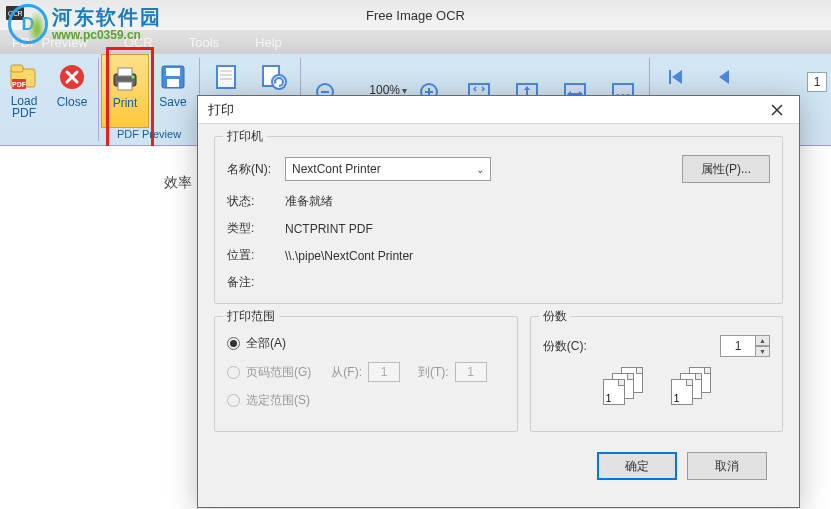  Describe the element at coordinates (480, 170) in the screenshot. I see `chevron-down-icon: ⌄` at that location.